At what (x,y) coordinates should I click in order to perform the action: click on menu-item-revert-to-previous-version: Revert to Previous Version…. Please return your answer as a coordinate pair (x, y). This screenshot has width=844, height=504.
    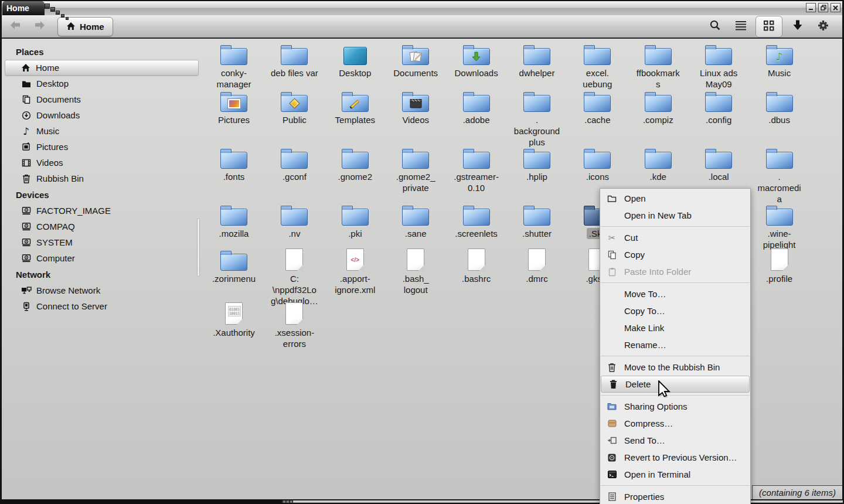
    Looking at the image, I should click on (675, 457).